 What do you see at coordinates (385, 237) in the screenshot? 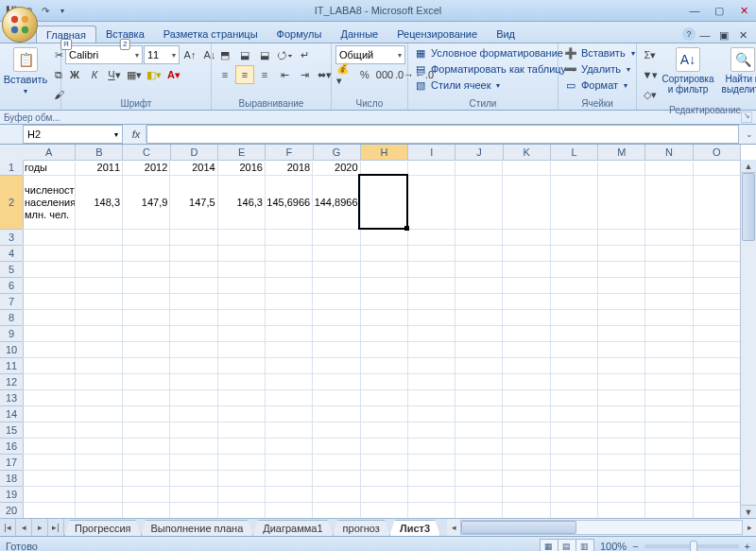
I see `cell-H3` at bounding box center [385, 237].